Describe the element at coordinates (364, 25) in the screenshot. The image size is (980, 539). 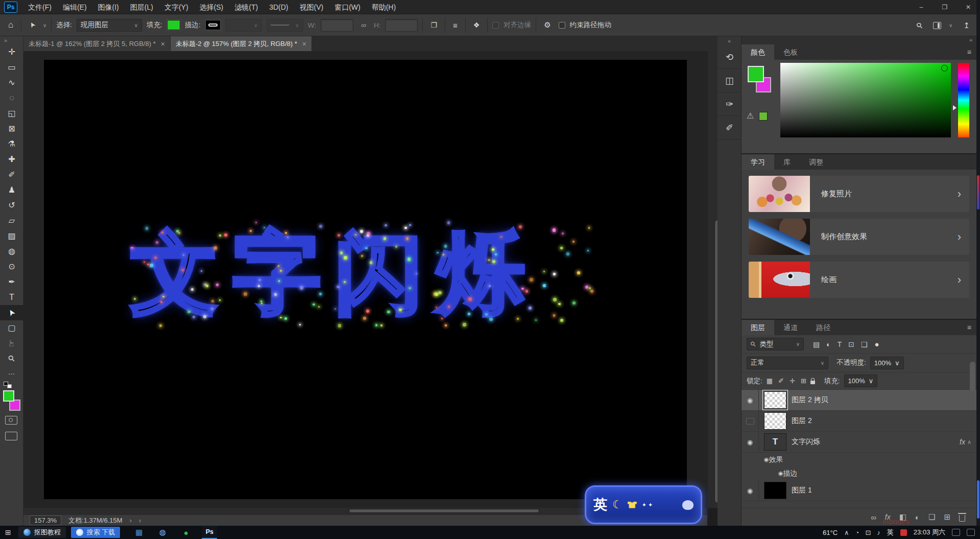
I see `link-dimensions-icon: ∞` at that location.